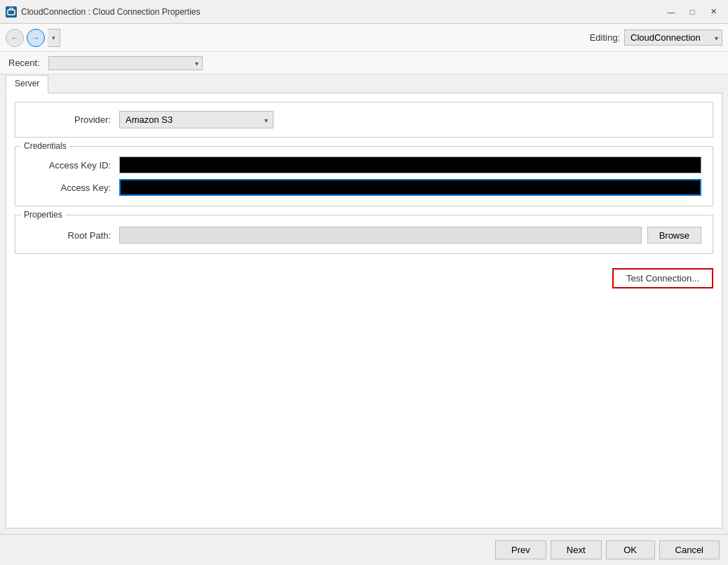  What do you see at coordinates (69, 236) in the screenshot?
I see `root-path-label: Root Path:` at bounding box center [69, 236].